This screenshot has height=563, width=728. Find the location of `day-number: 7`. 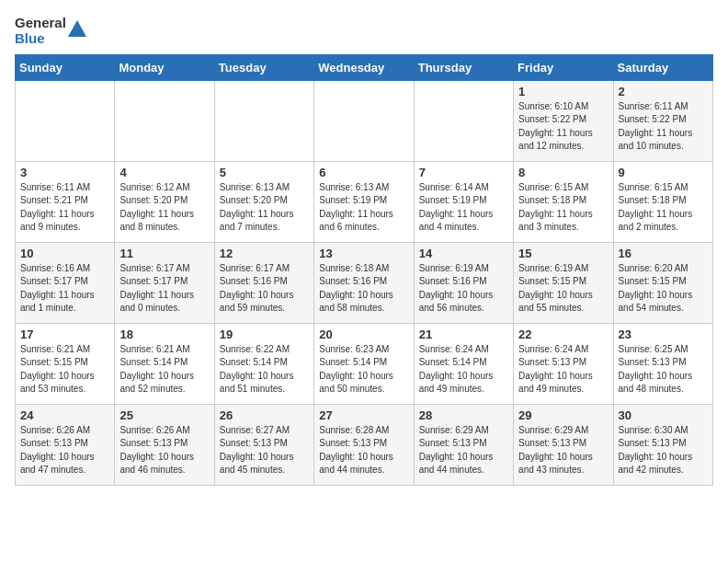

day-number: 7 is located at coordinates (463, 173).